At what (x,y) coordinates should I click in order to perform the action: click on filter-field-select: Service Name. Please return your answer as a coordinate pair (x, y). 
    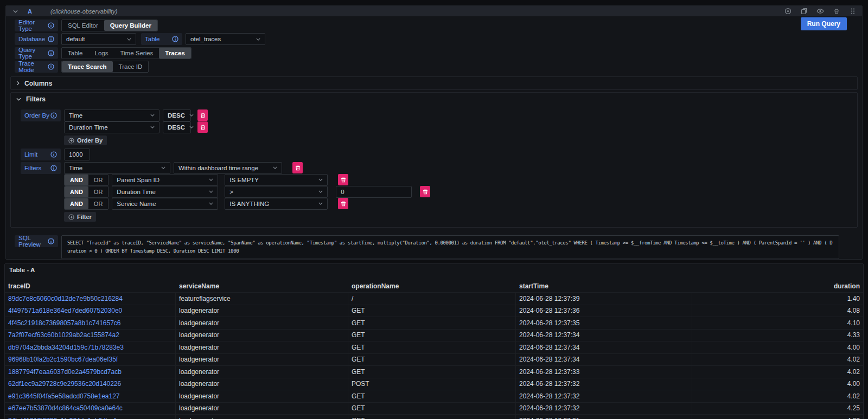
    Looking at the image, I should click on (165, 204).